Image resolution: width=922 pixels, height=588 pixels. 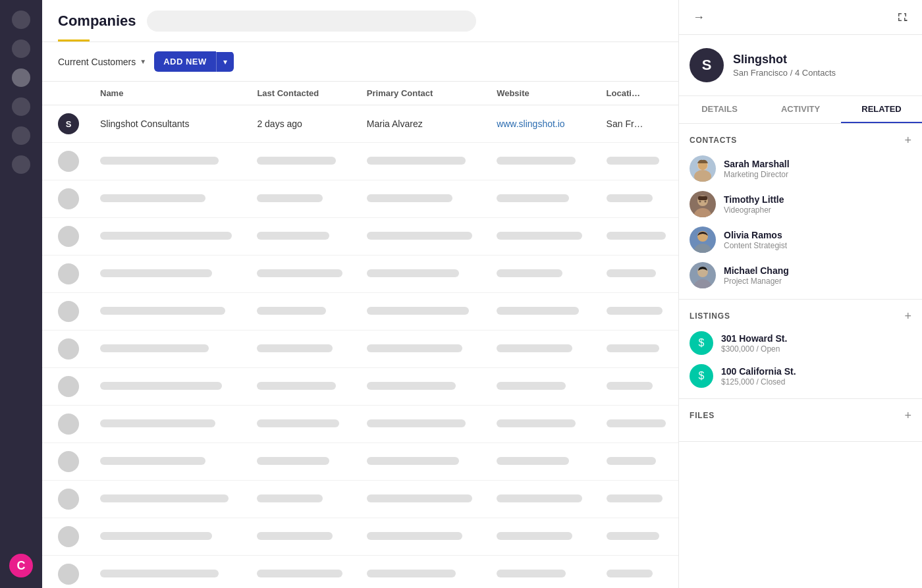 I want to click on tab-related: RELATED, so click(x=881, y=109).